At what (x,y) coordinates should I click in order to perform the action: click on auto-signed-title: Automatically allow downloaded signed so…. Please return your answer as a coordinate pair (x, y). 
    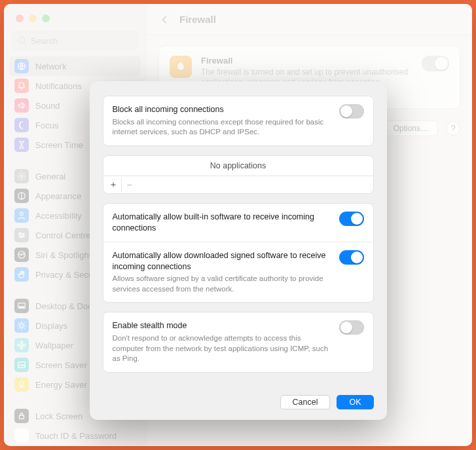
    Looking at the image, I should click on (221, 261).